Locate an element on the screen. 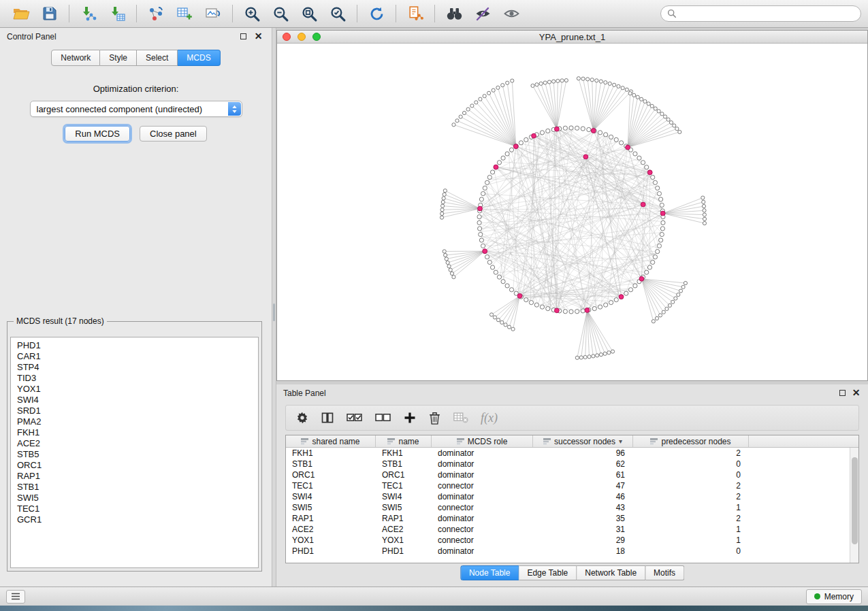  import-table-icon is located at coordinates (117, 14).